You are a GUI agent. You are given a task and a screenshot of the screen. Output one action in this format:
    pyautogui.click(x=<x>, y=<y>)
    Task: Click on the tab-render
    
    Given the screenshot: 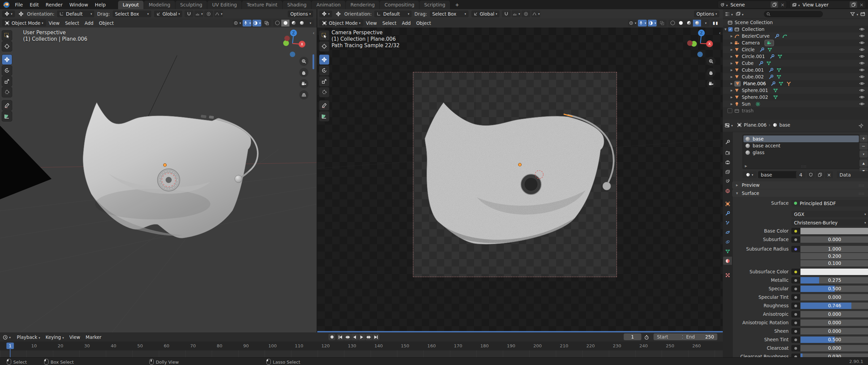 What is the action you would take?
    pyautogui.click(x=728, y=153)
    